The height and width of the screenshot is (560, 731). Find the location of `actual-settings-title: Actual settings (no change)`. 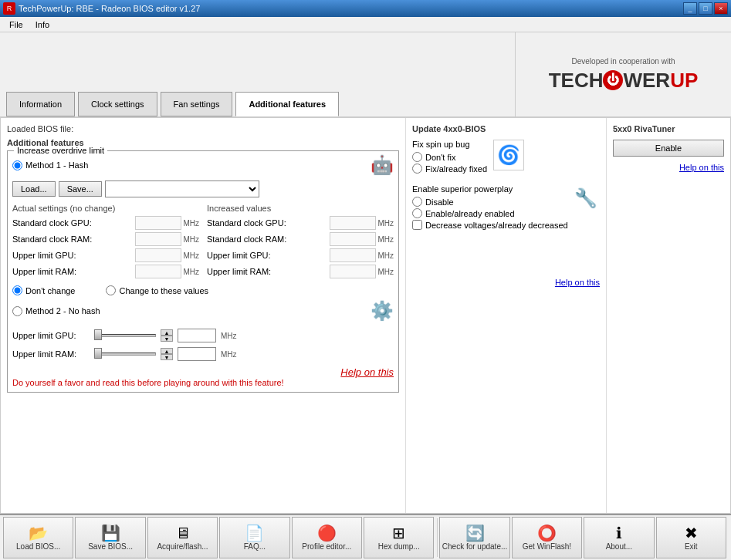

actual-settings-title: Actual settings (no change) is located at coordinates (106, 208).